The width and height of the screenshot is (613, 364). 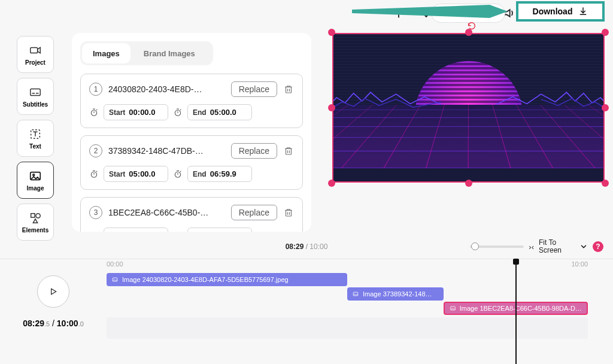 What do you see at coordinates (36, 188) in the screenshot?
I see `sidebar-item-label: Image` at bounding box center [36, 188].